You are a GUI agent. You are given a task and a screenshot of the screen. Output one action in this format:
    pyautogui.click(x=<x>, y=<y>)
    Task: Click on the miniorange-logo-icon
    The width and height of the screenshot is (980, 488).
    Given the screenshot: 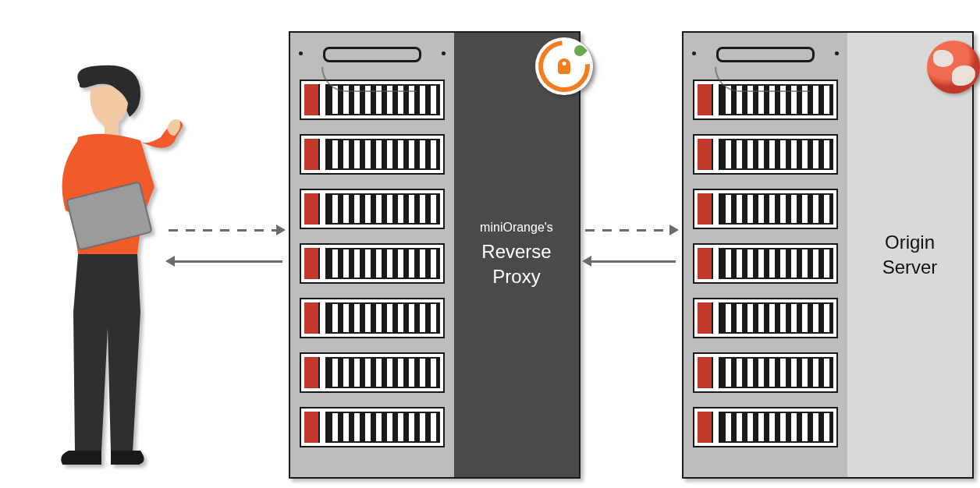 What is the action you would take?
    pyautogui.click(x=564, y=66)
    